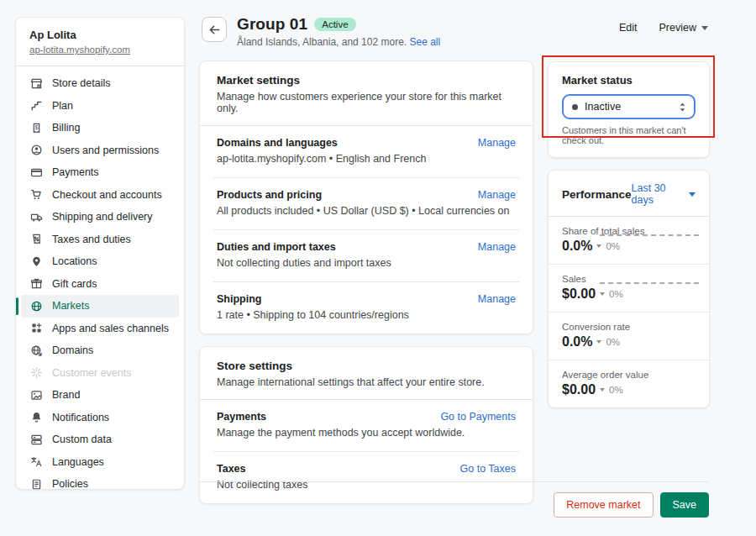 This screenshot has width=756, height=536. Describe the element at coordinates (100, 195) in the screenshot. I see `sidebar-item-checkout-accounts: Checkout and accounts` at that location.